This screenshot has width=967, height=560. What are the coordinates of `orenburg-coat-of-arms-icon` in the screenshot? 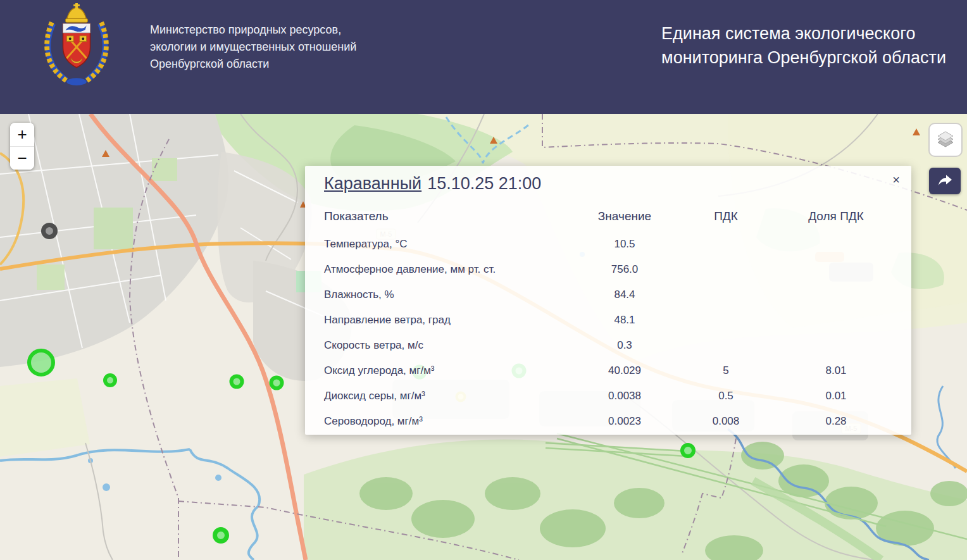 It's located at (77, 44).